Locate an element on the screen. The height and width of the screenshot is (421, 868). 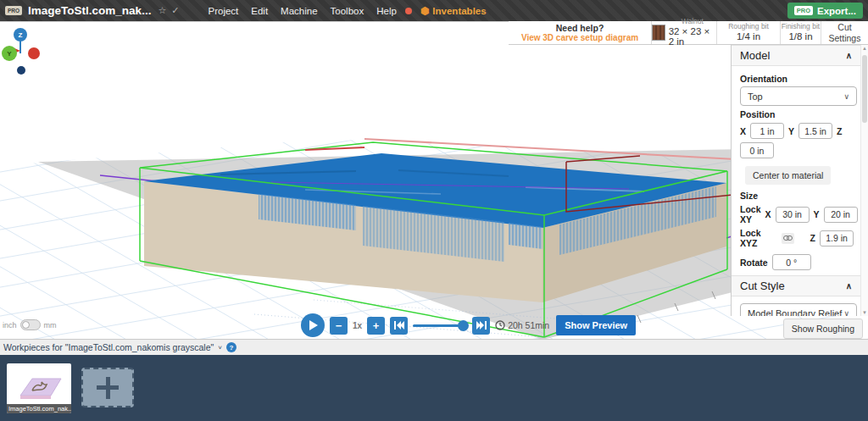
axis-gizmo: Z Y is located at coordinates (22, 50).